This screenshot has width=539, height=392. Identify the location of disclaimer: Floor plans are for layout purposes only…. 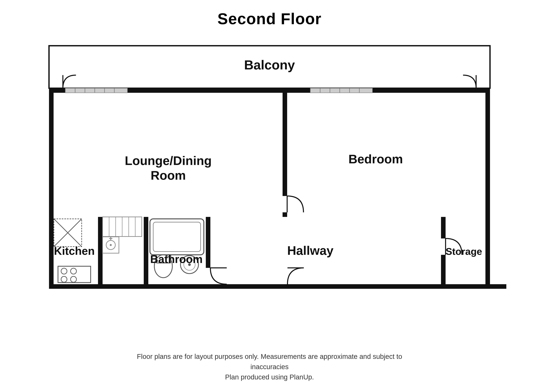
(270, 367).